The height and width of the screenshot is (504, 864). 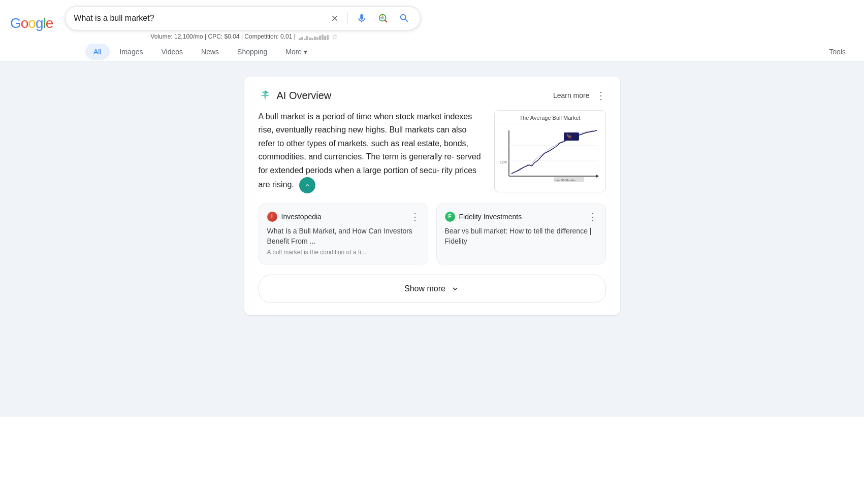 What do you see at coordinates (450, 217) in the screenshot?
I see `fidelity-favicon: F` at bounding box center [450, 217].